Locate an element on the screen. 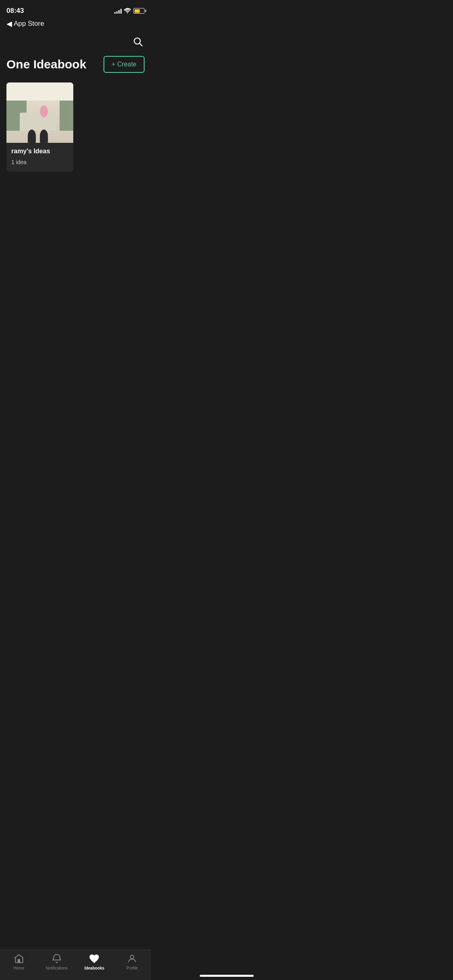 This screenshot has height=980, width=453. ideabook-card: ramy's Ideas 1 idea is located at coordinates (40, 127).